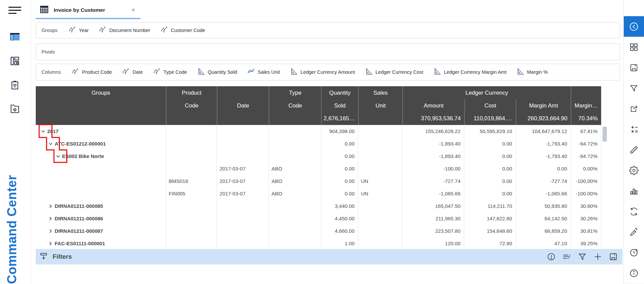  Describe the element at coordinates (88, 10) in the screenshot. I see `tab-invoice-by-customer: Invoice by Customer ×` at that location.